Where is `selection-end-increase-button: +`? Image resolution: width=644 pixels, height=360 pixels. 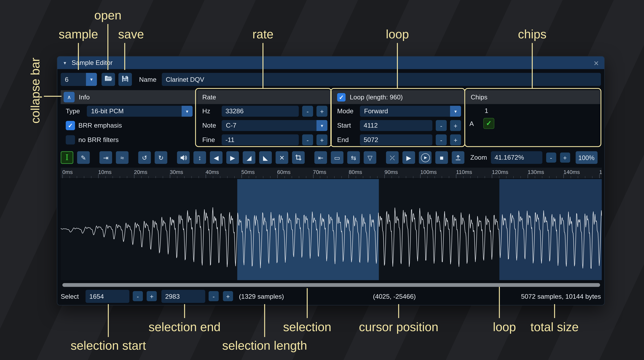 selection-end-increase-button: + is located at coordinates (228, 296).